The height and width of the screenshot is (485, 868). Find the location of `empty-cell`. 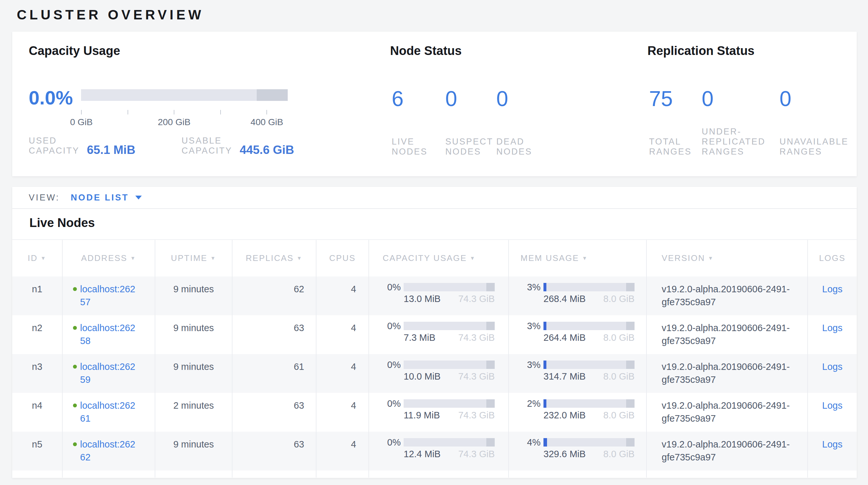

empty-cell is located at coordinates (343, 474).